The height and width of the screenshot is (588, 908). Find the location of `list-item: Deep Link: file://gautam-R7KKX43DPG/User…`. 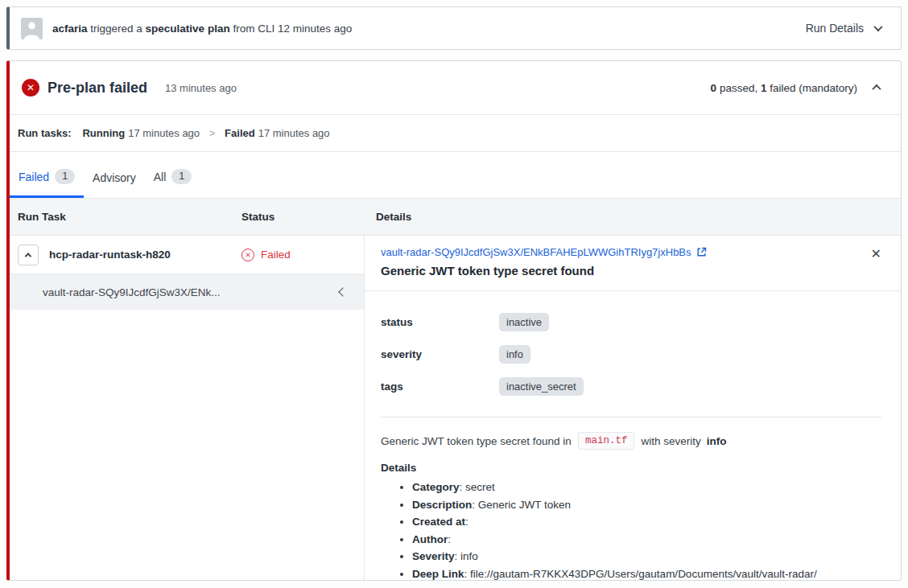

list-item: Deep Link: file://gautam-R7KKX43DPG/User… is located at coordinates (647, 574).